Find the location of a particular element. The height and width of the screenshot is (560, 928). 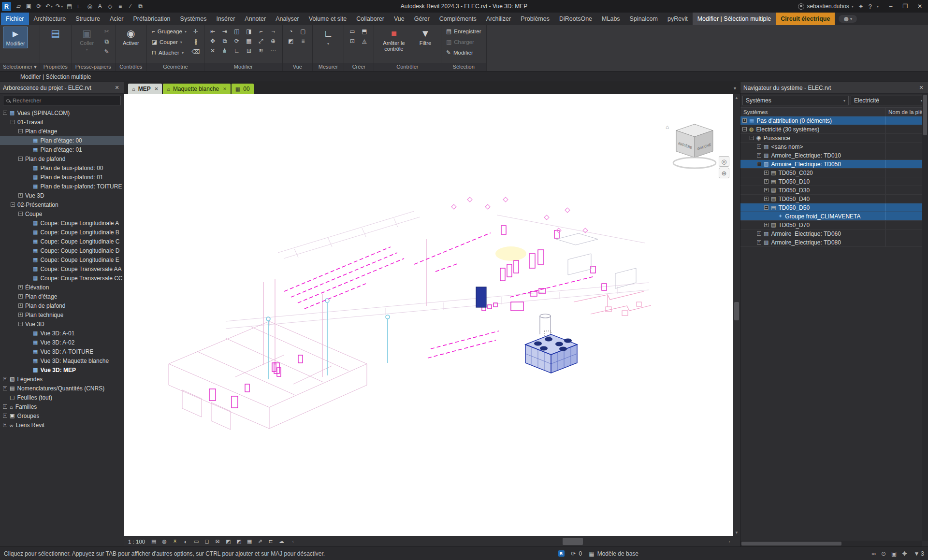

ribbon-button-filtre: ▼Filtre is located at coordinates (425, 37).